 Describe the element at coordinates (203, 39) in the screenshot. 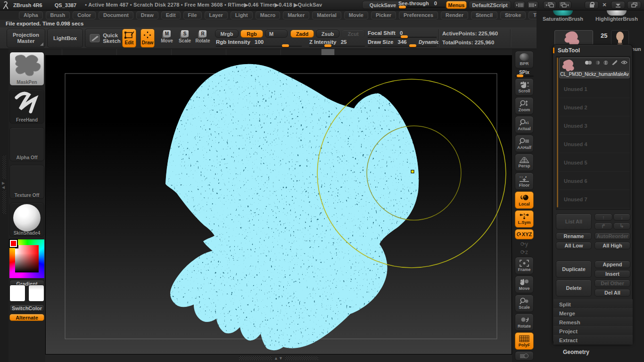

I see `rotate-button: R Rotate` at that location.